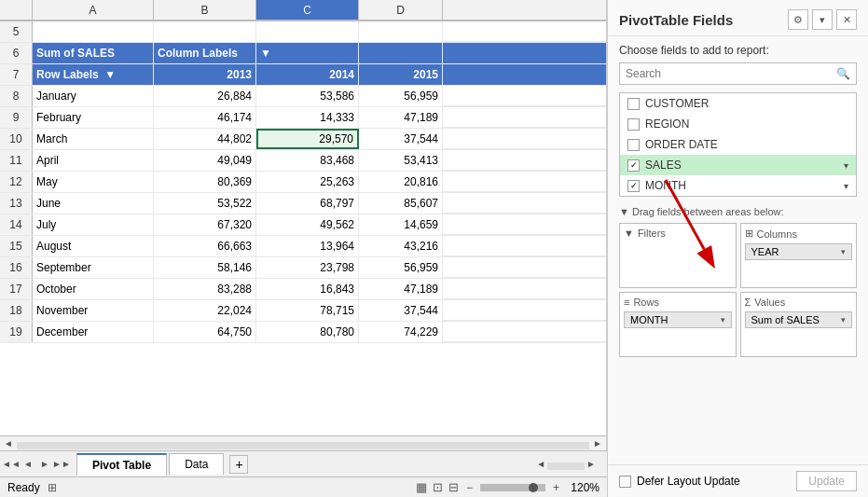  What do you see at coordinates (28, 464) in the screenshot?
I see `tab-scroll-prev: ◄` at bounding box center [28, 464].